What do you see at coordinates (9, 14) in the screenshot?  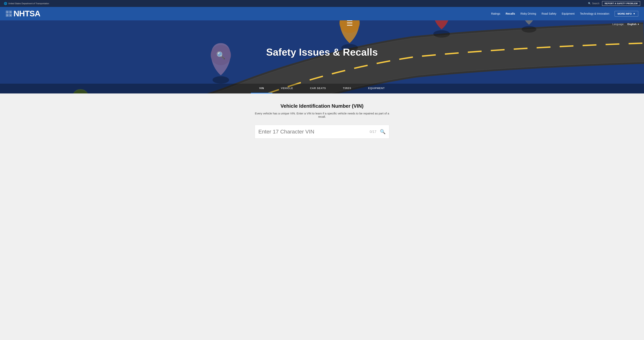 I see `logo-icons: ⊙ ✦ ⊡ ★` at bounding box center [9, 14].